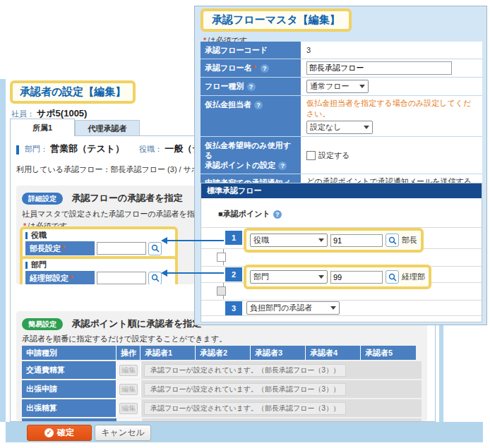 Image resolution: width=490 pixels, height=448 pixels. What do you see at coordinates (99, 236) in the screenshot?
I see `group-heading: 役職` at bounding box center [99, 236].